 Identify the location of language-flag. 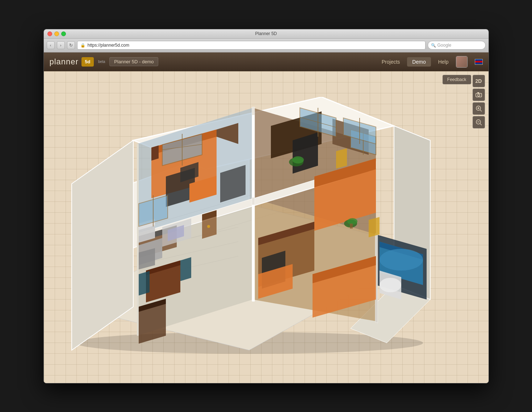
(479, 62).